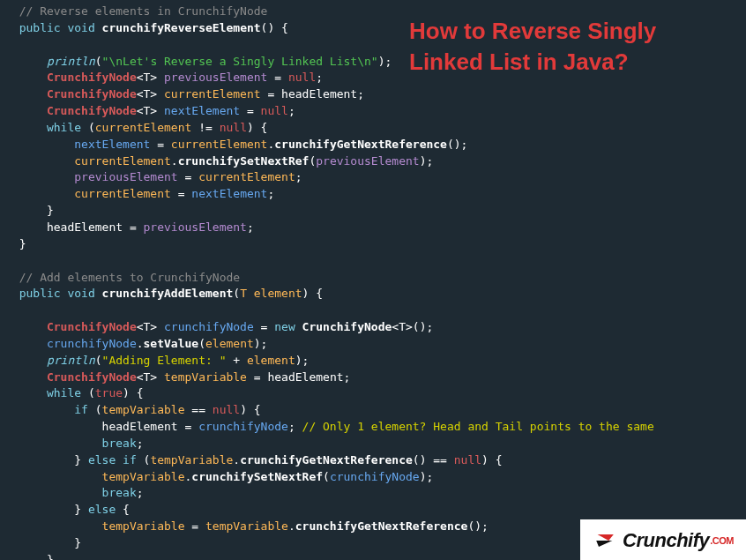 This screenshot has height=560, width=746. Describe the element at coordinates (678, 541) in the screenshot. I see `logo-text: Crunchify.COM` at that location.